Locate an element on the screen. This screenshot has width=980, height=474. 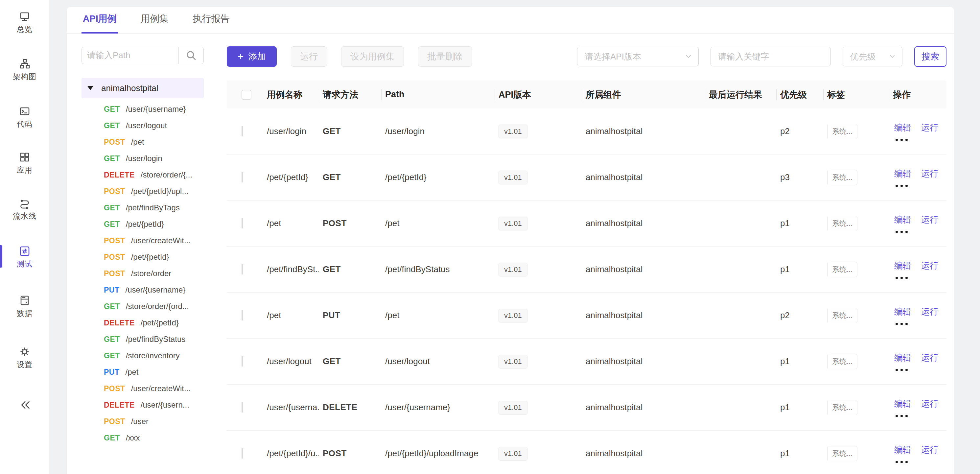
sidebar-item-apps: 应用 is located at coordinates (25, 163).